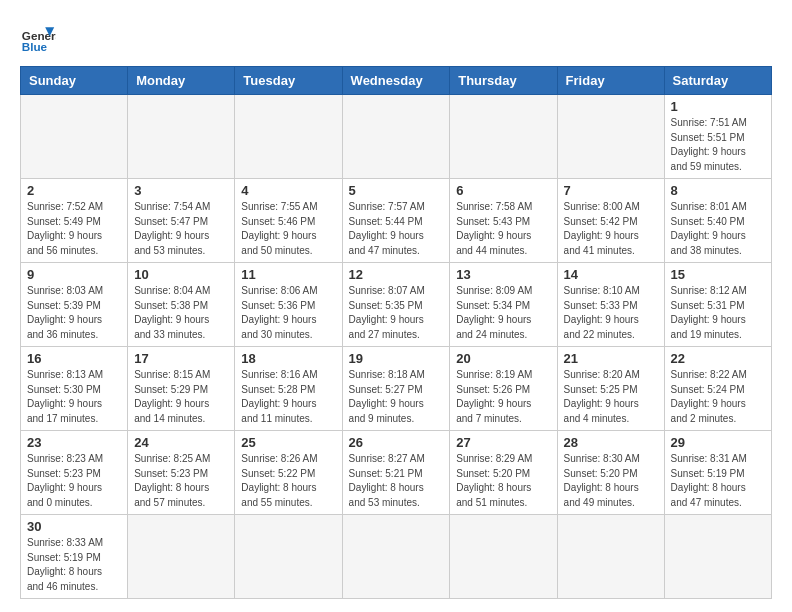 The image size is (792, 612). What do you see at coordinates (181, 481) in the screenshot?
I see `day-info: Sunrise: 8:25 AM Sunset: 5:23 PM Dayligh…` at bounding box center [181, 481].